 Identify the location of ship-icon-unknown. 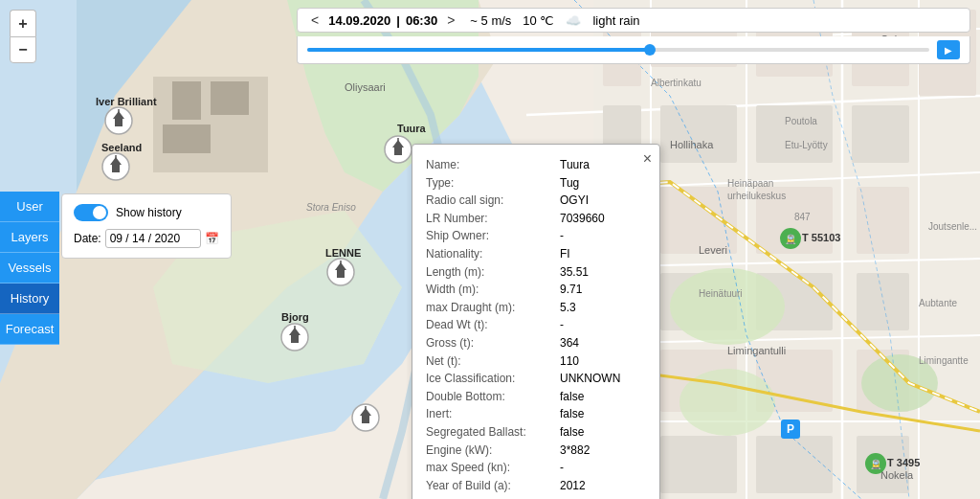
(366, 418).